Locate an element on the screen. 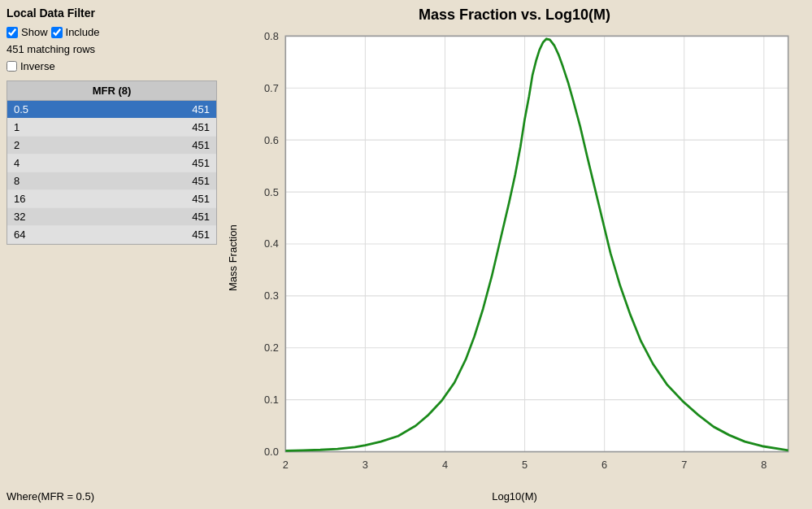 The image size is (812, 509). inverse-checkbox is located at coordinates (11, 67).